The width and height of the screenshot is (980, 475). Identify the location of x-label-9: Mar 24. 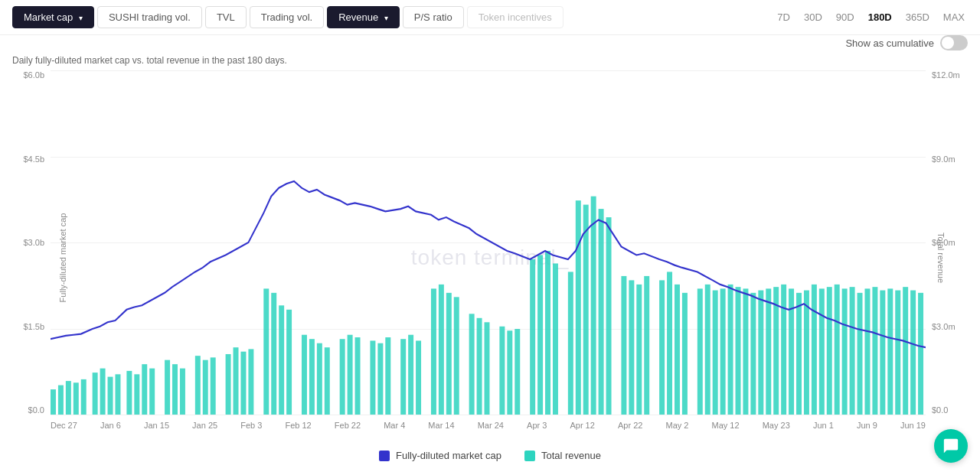
(491, 425).